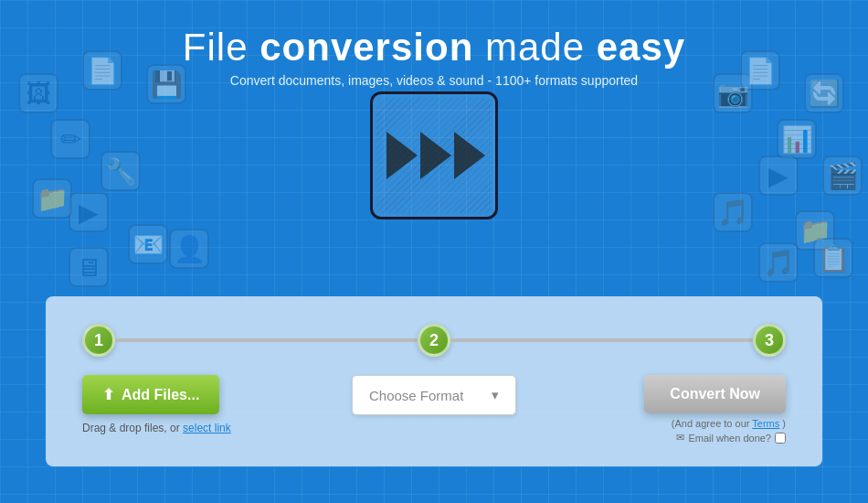 This screenshot has height=503, width=868. What do you see at coordinates (189, 249) in the screenshot?
I see `doodle-icon-9: 👤` at bounding box center [189, 249].